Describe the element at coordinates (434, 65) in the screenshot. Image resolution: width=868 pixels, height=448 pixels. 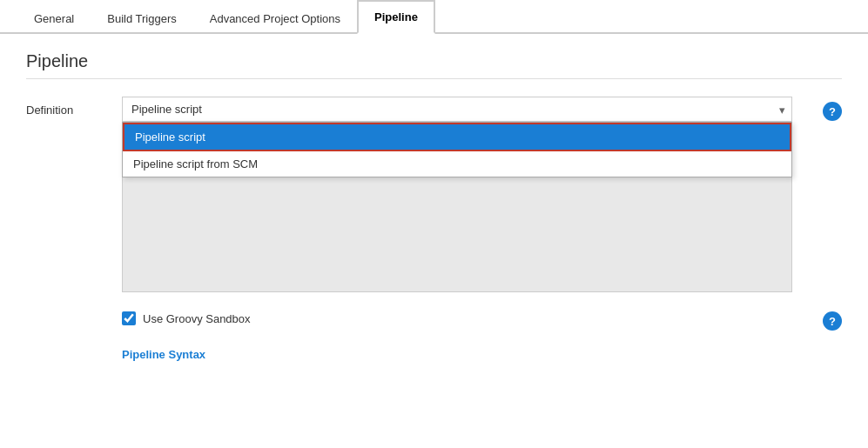
I see `page-title: Pipeline` at that location.